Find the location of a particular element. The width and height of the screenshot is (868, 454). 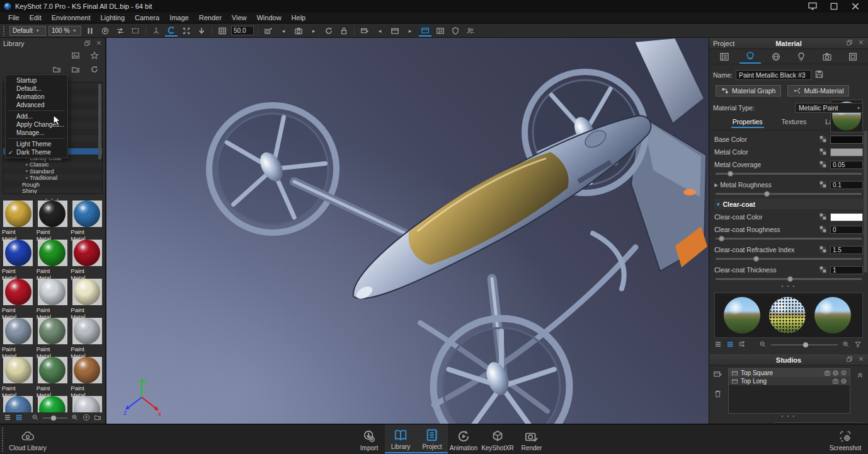

screenshot-button: Screenshot is located at coordinates (845, 439).